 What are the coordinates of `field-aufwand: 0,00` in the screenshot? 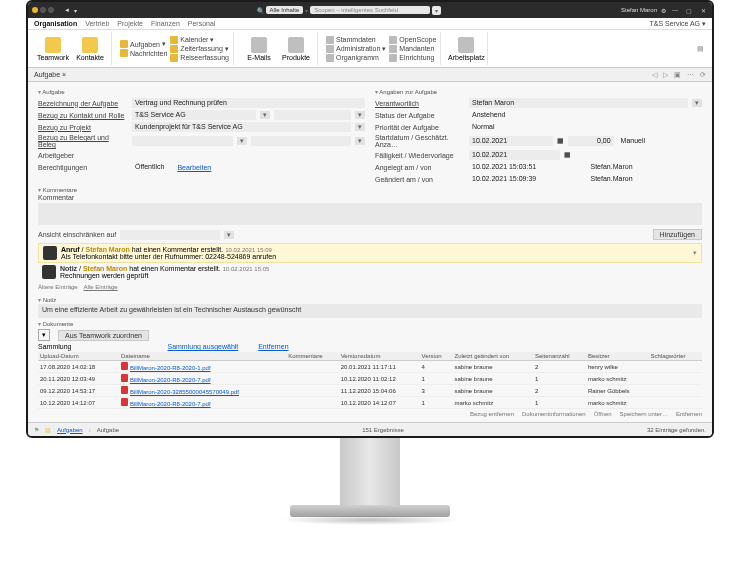 It's located at (590, 141).